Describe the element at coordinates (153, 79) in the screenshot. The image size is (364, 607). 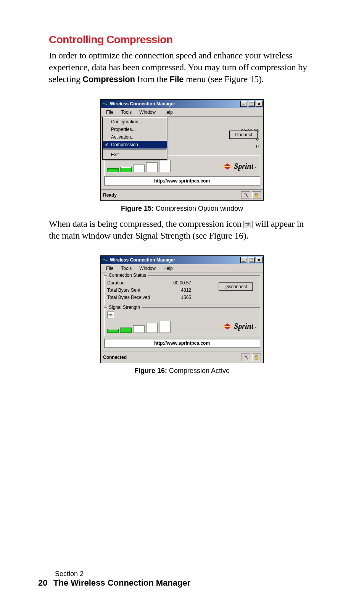
I see `text: from the` at that location.